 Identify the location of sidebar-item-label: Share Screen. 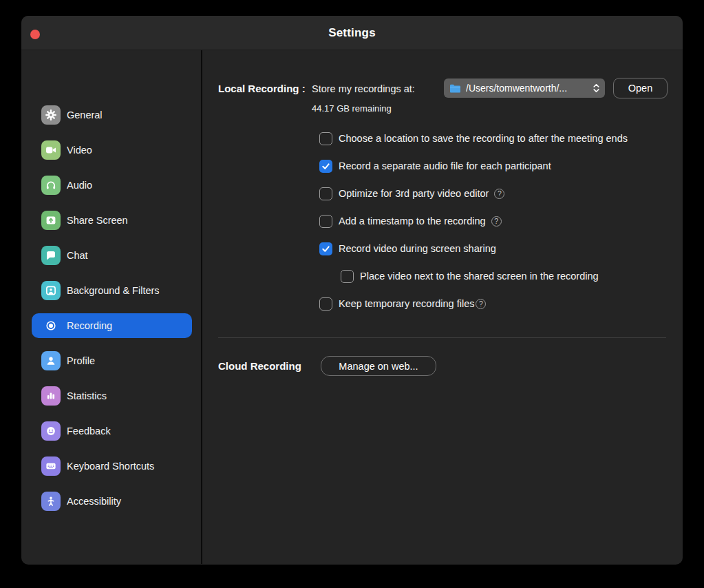
(98, 220).